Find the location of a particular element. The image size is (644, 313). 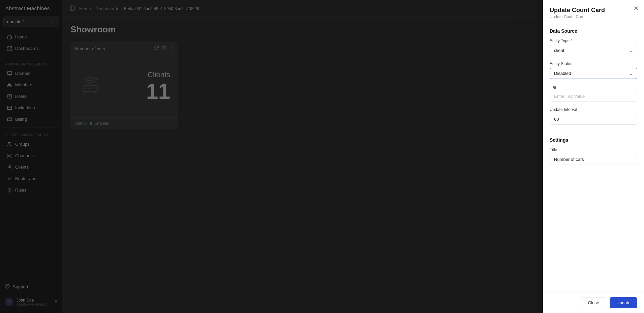

entity-type-label: Entity Type * is located at coordinates (593, 41).